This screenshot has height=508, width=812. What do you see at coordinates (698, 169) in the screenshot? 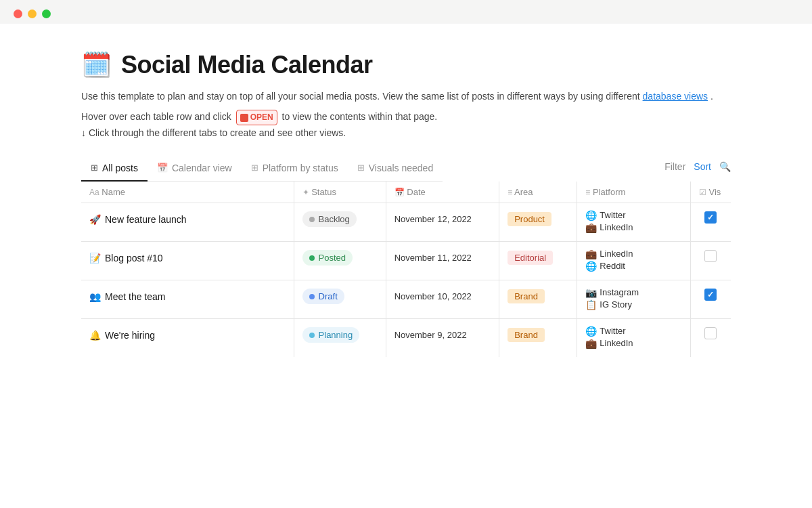
I see `tab-actions: Filter Sort 🔍` at bounding box center [698, 169].